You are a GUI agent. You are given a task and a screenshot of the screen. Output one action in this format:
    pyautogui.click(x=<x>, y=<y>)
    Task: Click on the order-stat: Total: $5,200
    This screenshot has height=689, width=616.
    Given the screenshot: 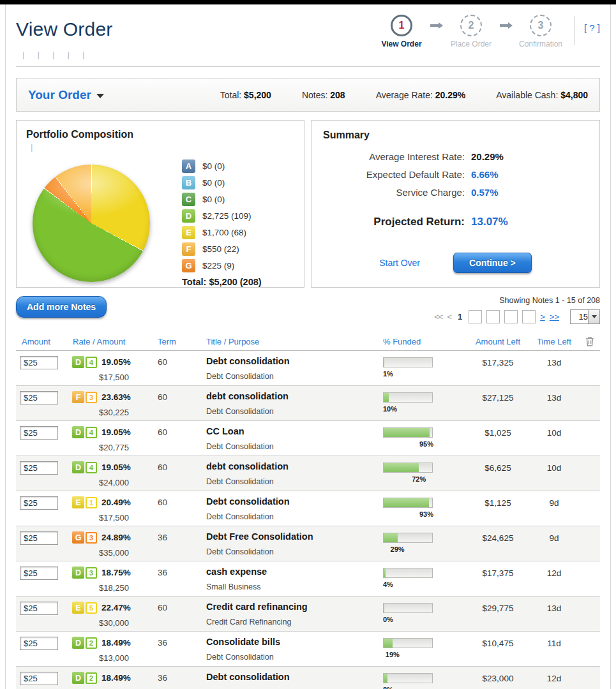 What is the action you would take?
    pyautogui.click(x=246, y=95)
    